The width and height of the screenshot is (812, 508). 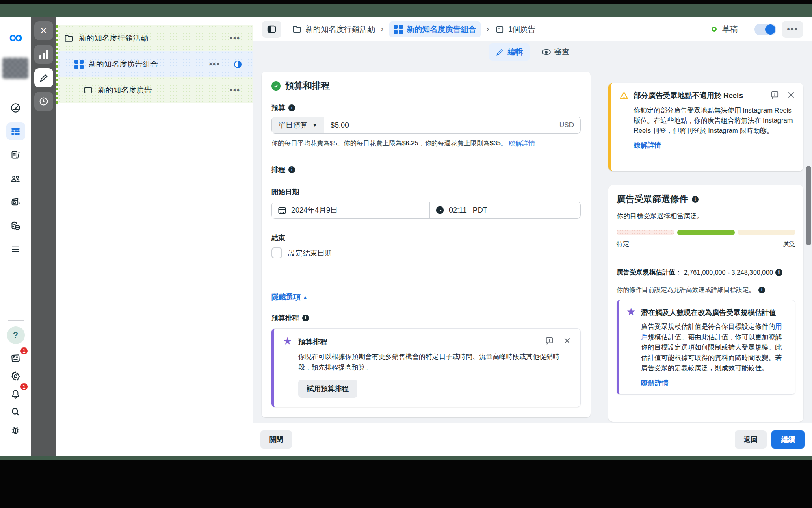 I want to click on audience-estimate-info-card: ★ 潛在觸及人數現在改為廣告受眾規模估計值 廣告受眾規模估計值是符合你目標設定條…, so click(x=706, y=347).